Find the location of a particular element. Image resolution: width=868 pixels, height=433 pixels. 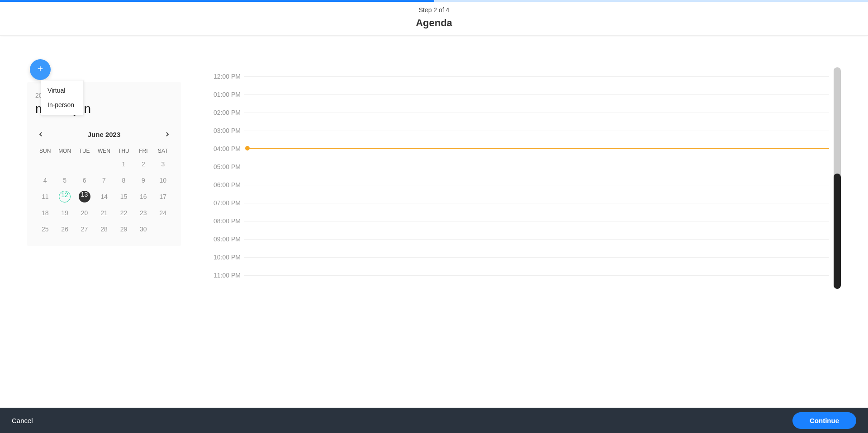

time-label: 07:00 PM is located at coordinates (226, 203).